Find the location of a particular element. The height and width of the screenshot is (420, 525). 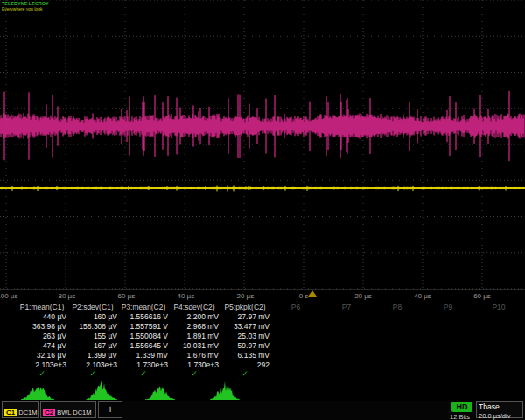

measure-value: 263 µV is located at coordinates (42, 336).